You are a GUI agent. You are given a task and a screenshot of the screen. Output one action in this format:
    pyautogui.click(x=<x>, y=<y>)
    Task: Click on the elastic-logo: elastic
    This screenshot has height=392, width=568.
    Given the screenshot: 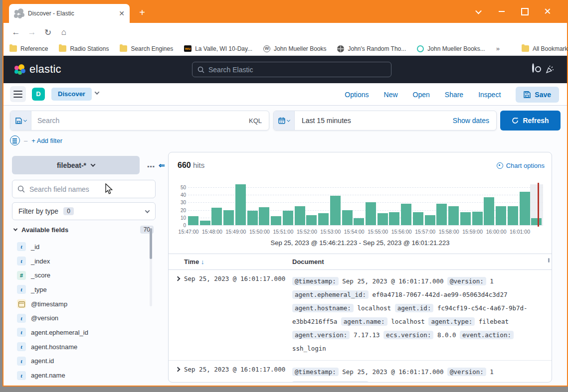 What is the action you would take?
    pyautogui.click(x=38, y=69)
    